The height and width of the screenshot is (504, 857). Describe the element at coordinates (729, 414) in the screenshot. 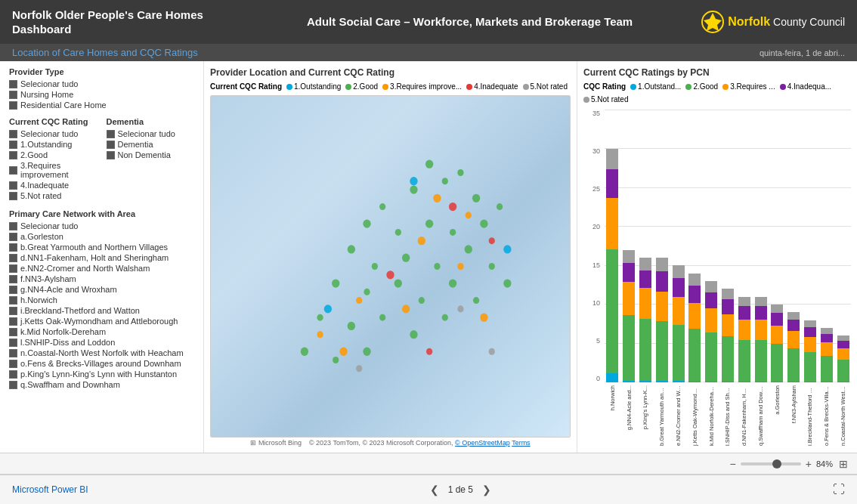

I see `x-axis-label: l.SNHIP-Diss and Sheringham` at that location.